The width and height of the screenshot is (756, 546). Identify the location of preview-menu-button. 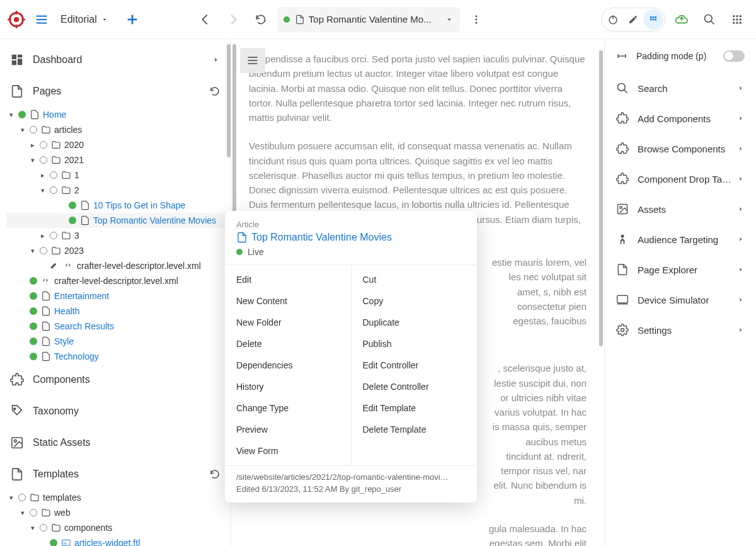
(253, 60).